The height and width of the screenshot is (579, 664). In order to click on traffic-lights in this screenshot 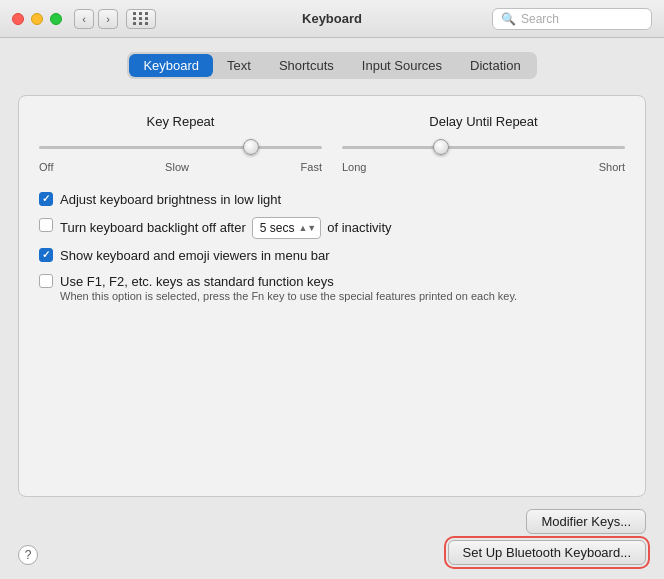, I will do `click(37, 19)`.